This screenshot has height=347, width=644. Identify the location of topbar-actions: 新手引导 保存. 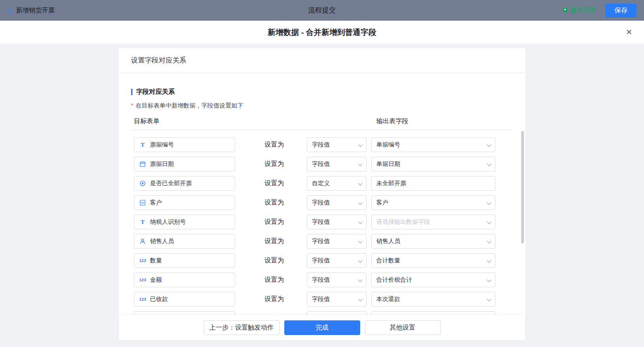
(599, 11).